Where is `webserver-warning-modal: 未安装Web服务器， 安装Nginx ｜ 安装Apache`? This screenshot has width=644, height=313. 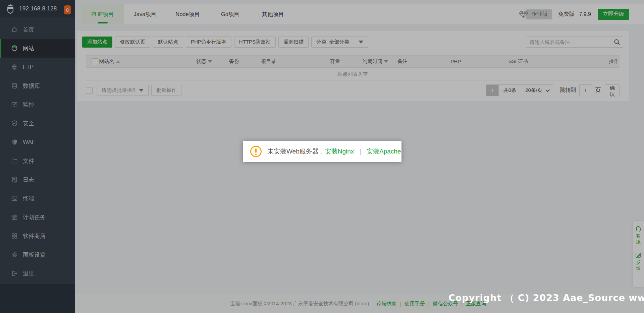 webserver-warning-modal: 未安装Web服务器， 安装Nginx ｜ 安装Apache is located at coordinates (322, 151).